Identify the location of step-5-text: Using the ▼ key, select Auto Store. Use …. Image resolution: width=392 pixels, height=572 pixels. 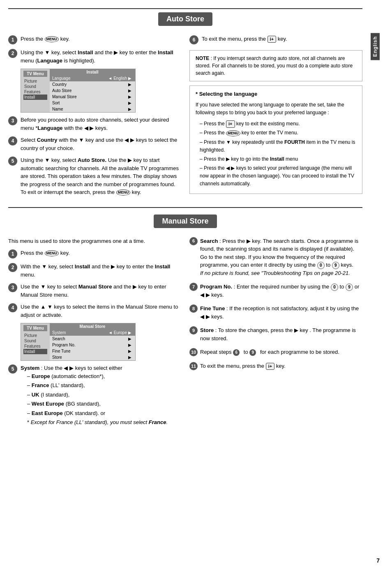
(99, 176).